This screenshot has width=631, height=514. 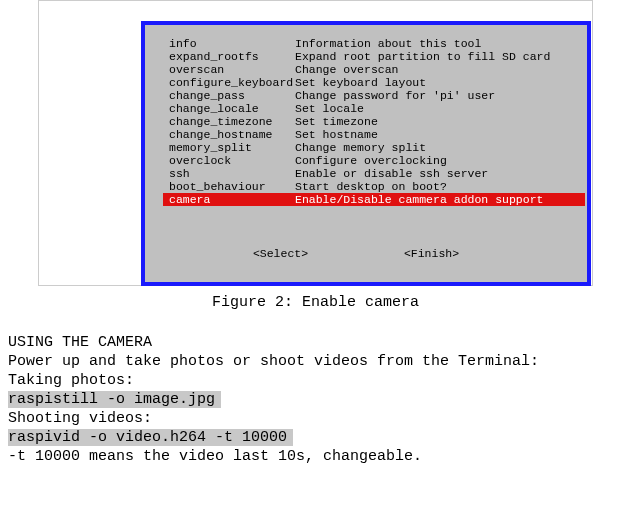 What do you see at coordinates (360, 148) in the screenshot?
I see `menu-item-desc: Change memory split` at bounding box center [360, 148].